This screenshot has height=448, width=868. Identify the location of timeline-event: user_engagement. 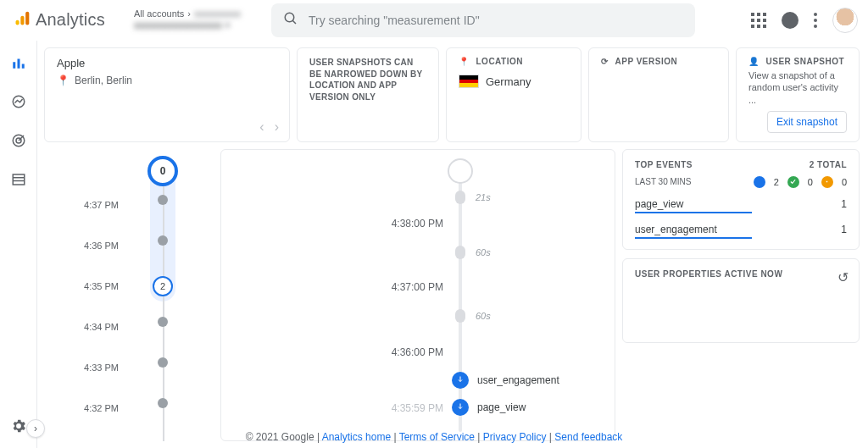
(505, 380).